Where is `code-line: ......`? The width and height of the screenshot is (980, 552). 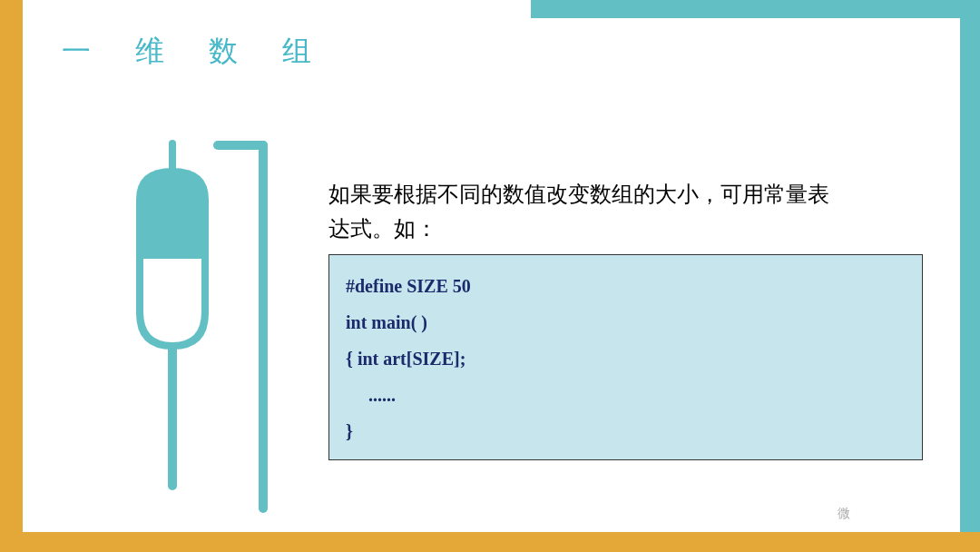 code-line: ...... is located at coordinates (626, 395).